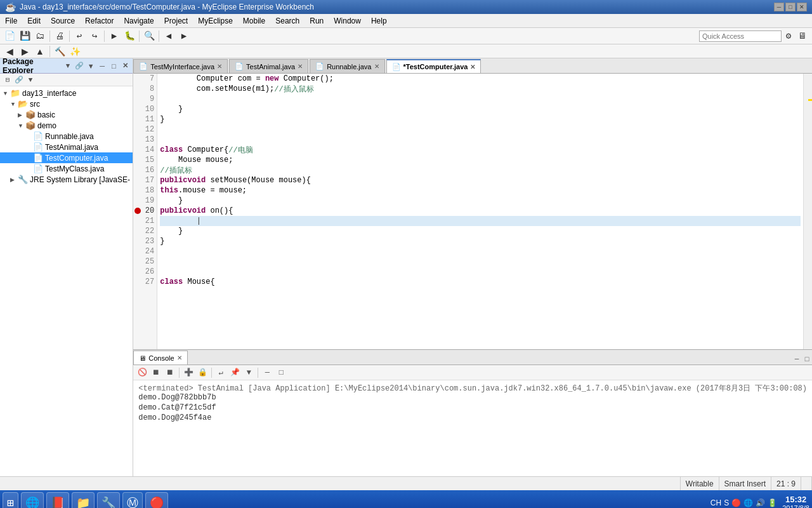 This screenshot has width=812, height=508. What do you see at coordinates (281, 373) in the screenshot?
I see `console-maximize-btn: □` at bounding box center [281, 373].